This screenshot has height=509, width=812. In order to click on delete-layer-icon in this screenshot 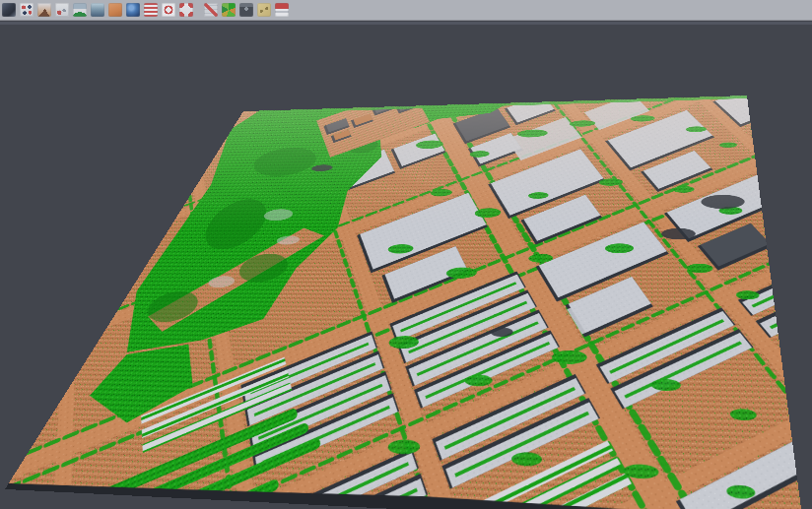, I will do `click(282, 10)`.